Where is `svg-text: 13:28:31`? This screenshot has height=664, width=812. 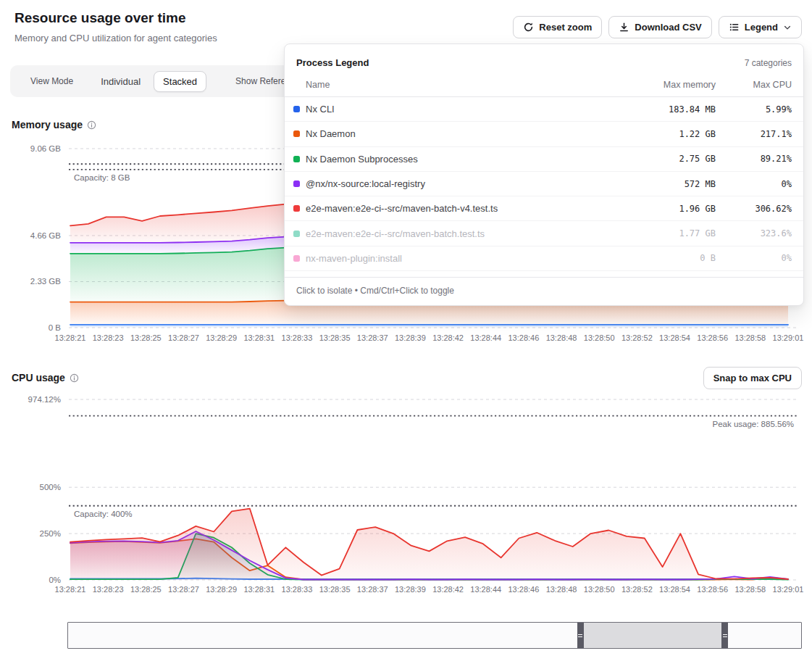 svg-text: 13:28:31 is located at coordinates (259, 338).